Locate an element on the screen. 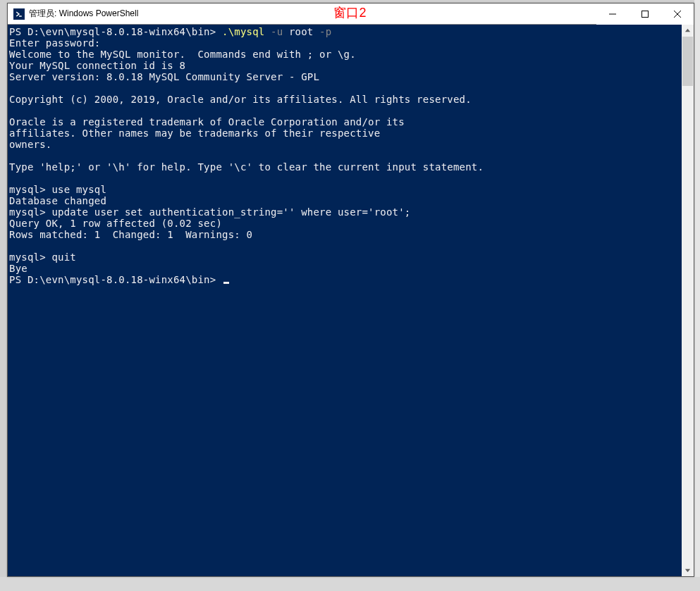  right-edge is located at coordinates (697, 296).